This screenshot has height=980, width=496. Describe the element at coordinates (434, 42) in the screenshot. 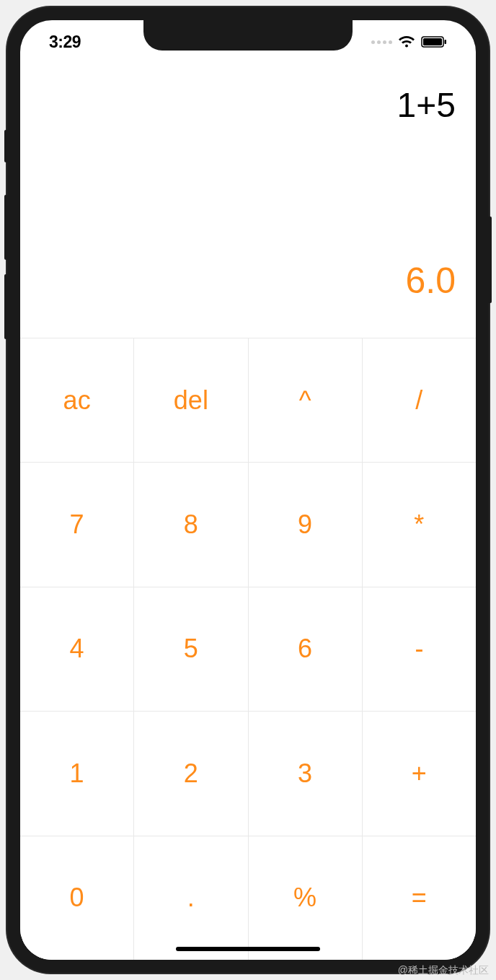

I see `battery-icon` at that location.